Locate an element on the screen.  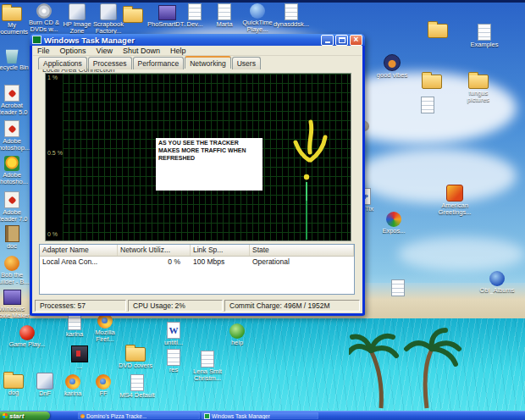
icon-recycle-bin: Recycle Bin is located at coordinates (15, 59).